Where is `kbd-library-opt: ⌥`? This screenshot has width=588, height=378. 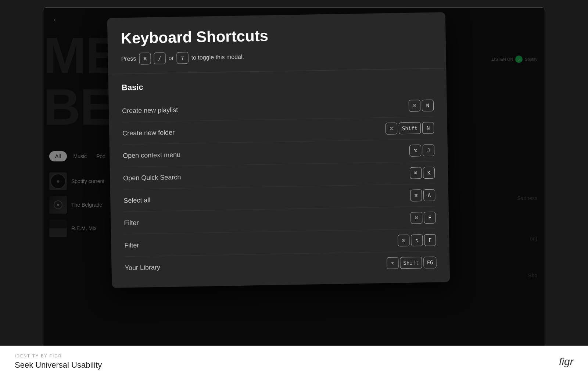
kbd-library-opt: ⌥ is located at coordinates (392, 263).